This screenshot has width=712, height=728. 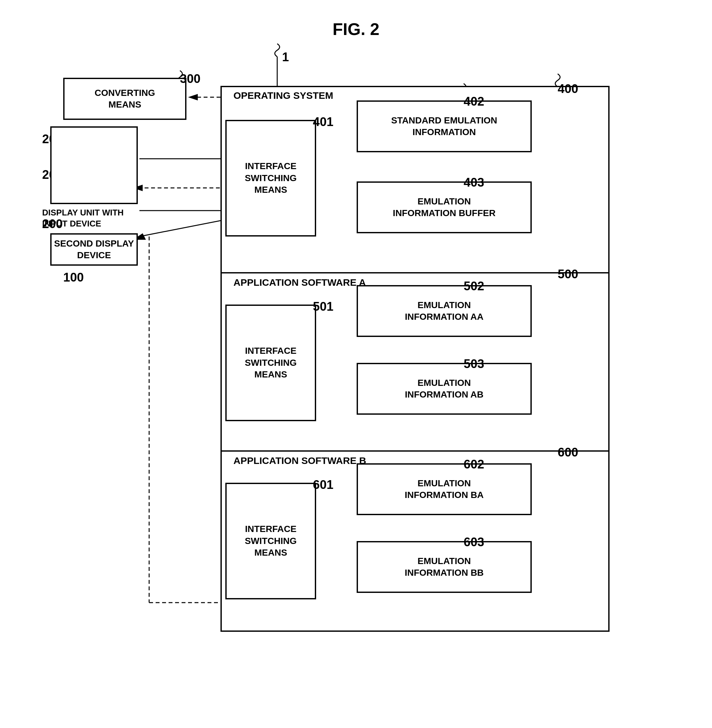 I want to click on ref-100: 100, so click(x=73, y=277).